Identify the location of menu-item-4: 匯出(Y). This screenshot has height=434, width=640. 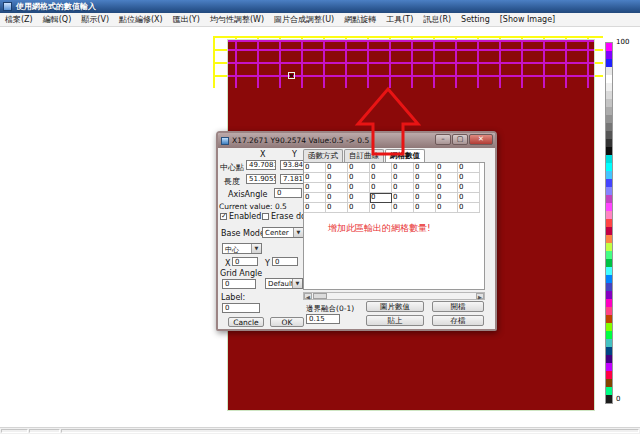
(186, 20).